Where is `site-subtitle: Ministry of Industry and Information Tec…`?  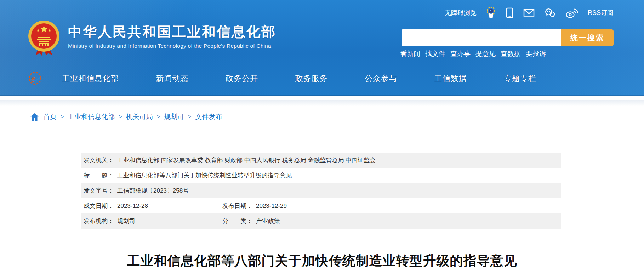 site-subtitle: Ministry of Industry and Information Tec… is located at coordinates (172, 46).